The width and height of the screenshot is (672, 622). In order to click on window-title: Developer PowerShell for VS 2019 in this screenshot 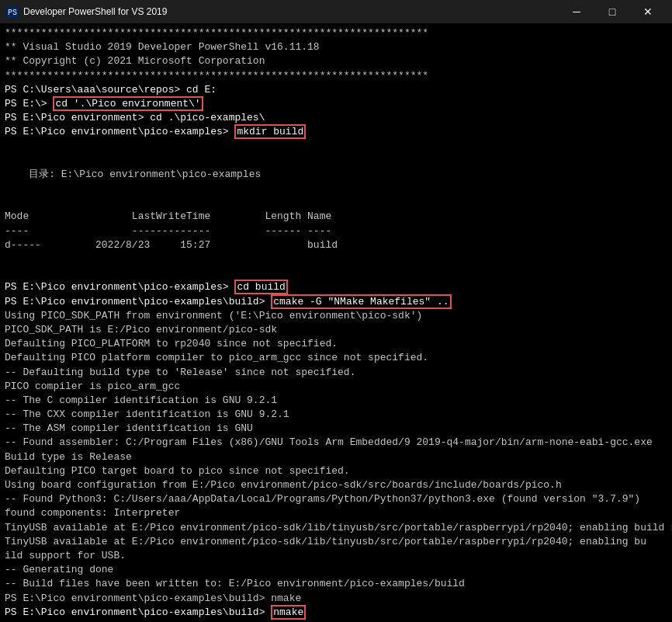, I will do `click(291, 12)`.